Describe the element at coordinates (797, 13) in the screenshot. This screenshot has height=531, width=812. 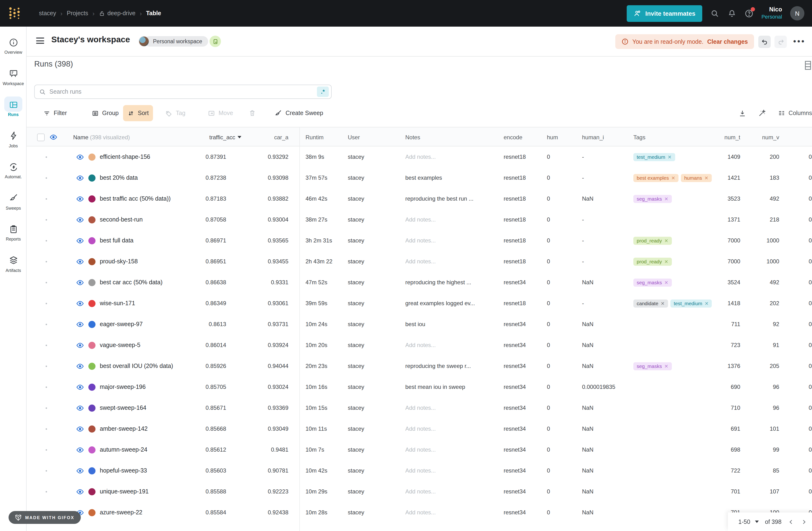
I see `user-avatar: N` at that location.